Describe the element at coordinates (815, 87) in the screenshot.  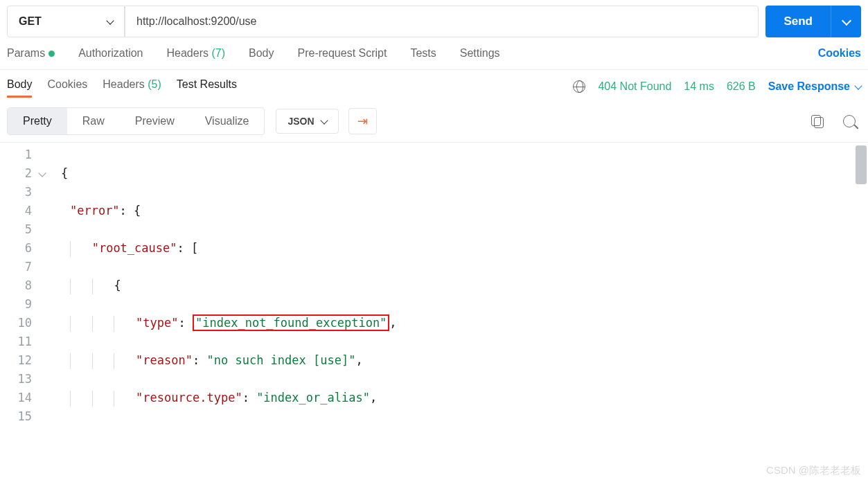
I see `save-response-button: Save Response` at that location.